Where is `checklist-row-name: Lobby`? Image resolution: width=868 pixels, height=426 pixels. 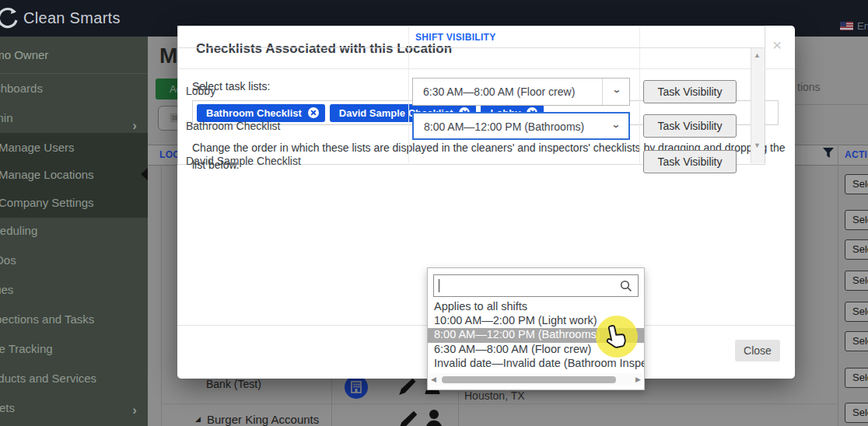 checklist-row-name: Lobby is located at coordinates (201, 91).